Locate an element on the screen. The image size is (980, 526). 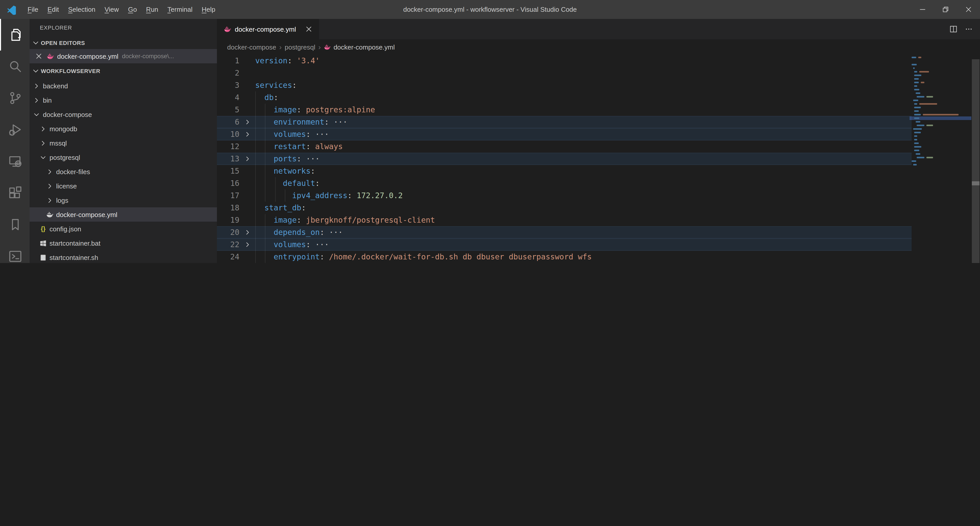
code-line-18: 18 start_db: is located at coordinates (564, 208).